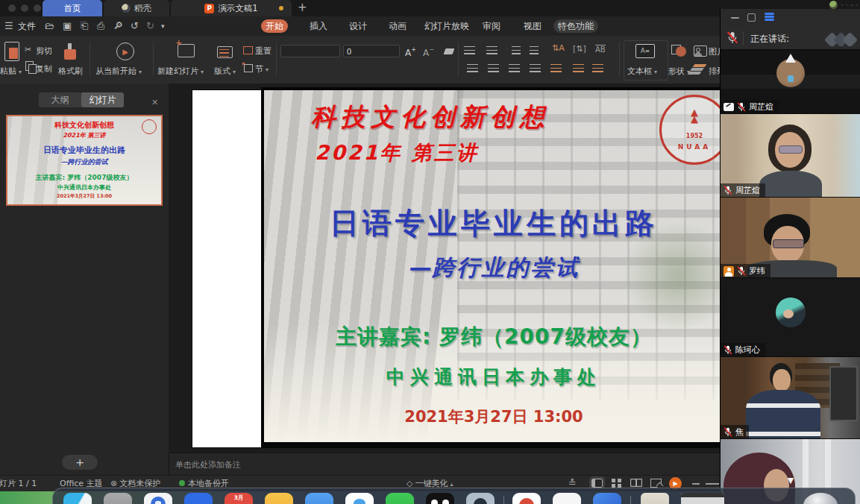 The width and height of the screenshot is (860, 504). Describe the element at coordinates (181, 72) in the screenshot. I see `new-slide-button: 新建幻灯片` at that location.